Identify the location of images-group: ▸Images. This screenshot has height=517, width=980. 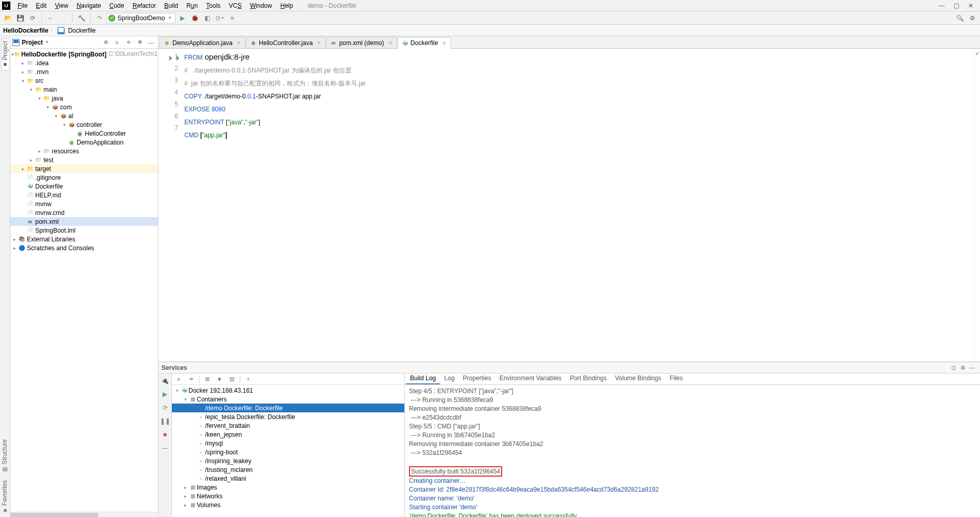
(288, 487).